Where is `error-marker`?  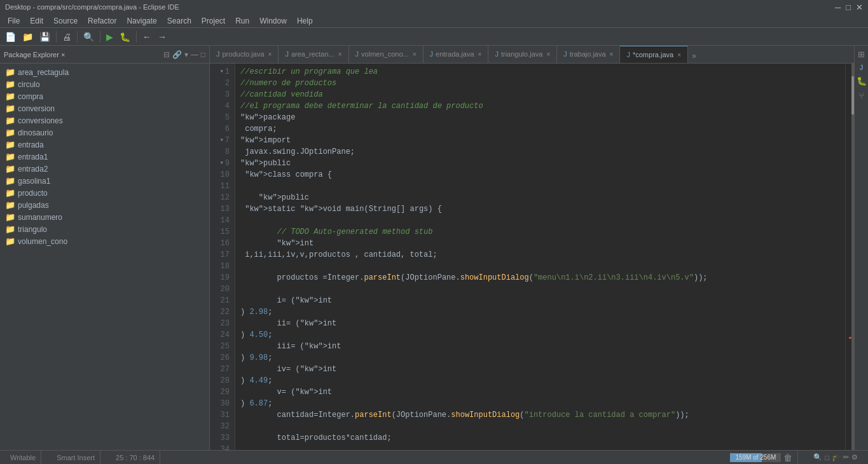 error-marker is located at coordinates (850, 338).